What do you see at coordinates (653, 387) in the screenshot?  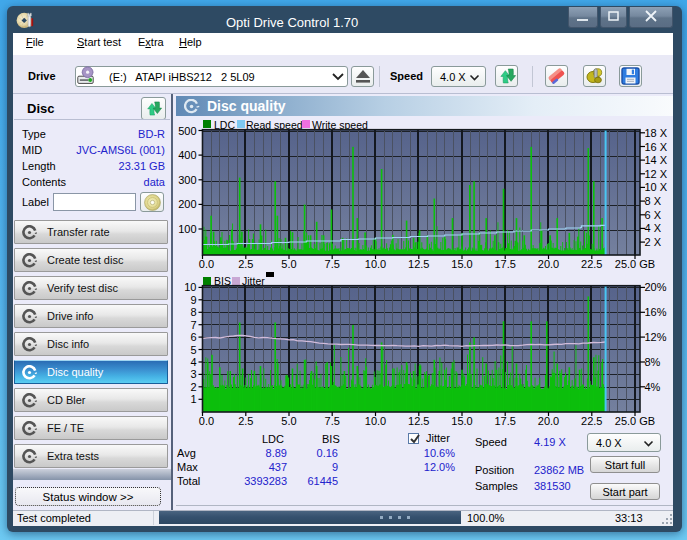 I see `svg-text: 4%` at bounding box center [653, 387].